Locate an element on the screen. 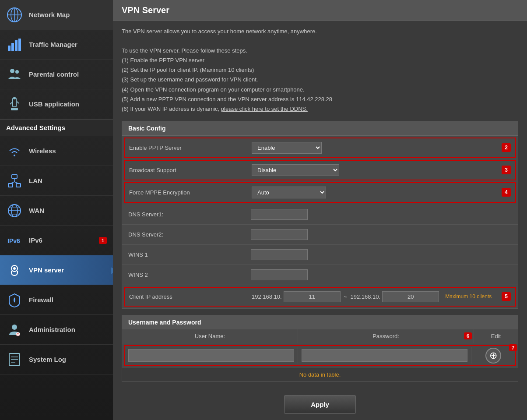  sidebar-item-ipv6: IPv6 IPv6 1 is located at coordinates (56, 240).